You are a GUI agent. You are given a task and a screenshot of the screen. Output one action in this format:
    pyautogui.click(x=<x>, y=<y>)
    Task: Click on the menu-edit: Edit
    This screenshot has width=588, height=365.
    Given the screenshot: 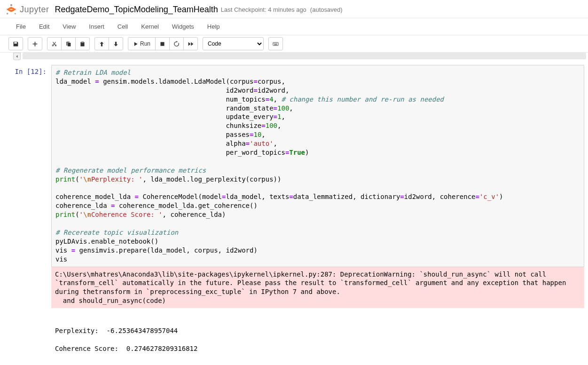 What is the action you would take?
    pyautogui.click(x=44, y=26)
    